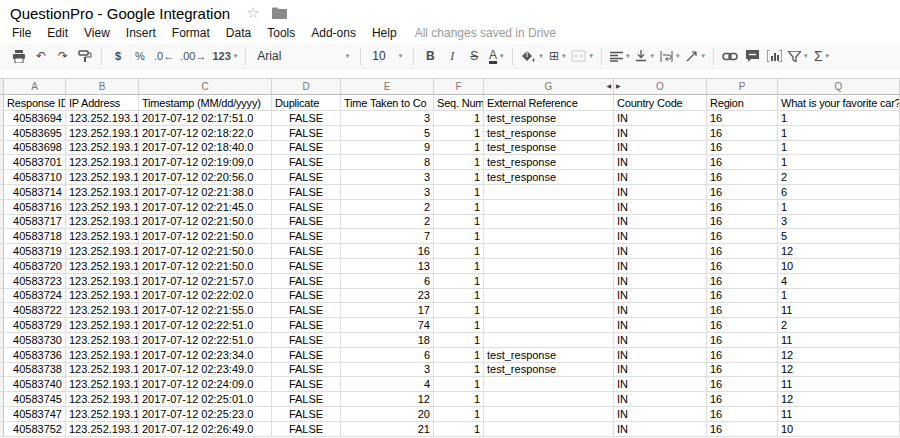 This screenshot has height=438, width=900. What do you see at coordinates (35, 356) in the screenshot?
I see `cell-a-row18: 40583736` at bounding box center [35, 356].